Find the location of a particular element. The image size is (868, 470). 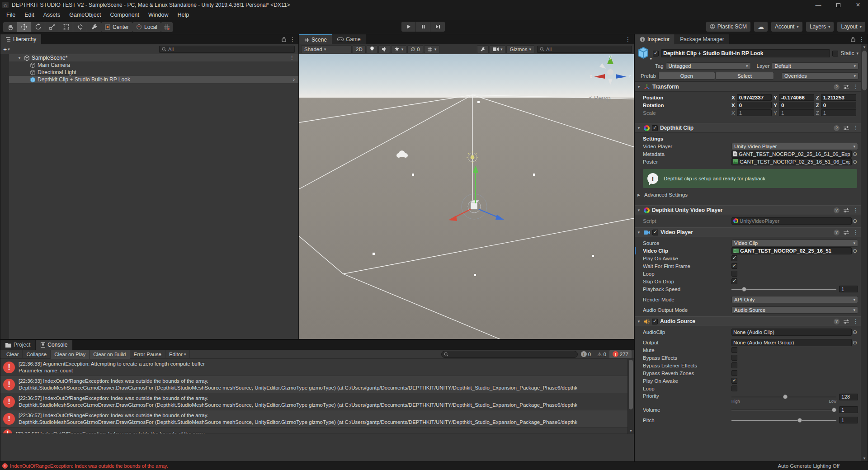

layer-dropdown: Default▾ is located at coordinates (815, 66).